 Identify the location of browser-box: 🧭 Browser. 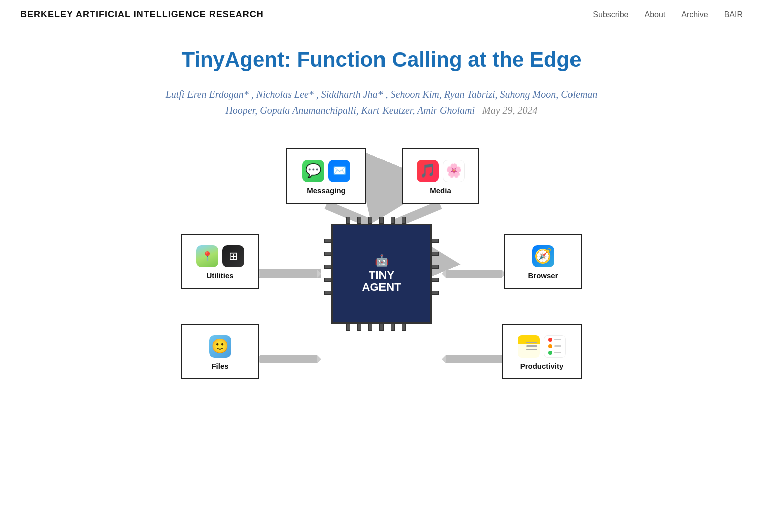
(543, 261).